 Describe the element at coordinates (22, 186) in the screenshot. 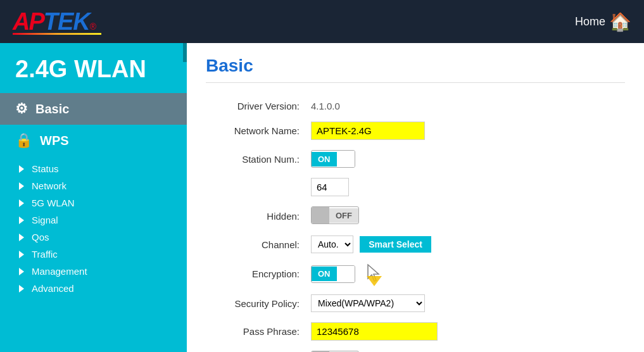

I see `arrow-icon-network` at that location.